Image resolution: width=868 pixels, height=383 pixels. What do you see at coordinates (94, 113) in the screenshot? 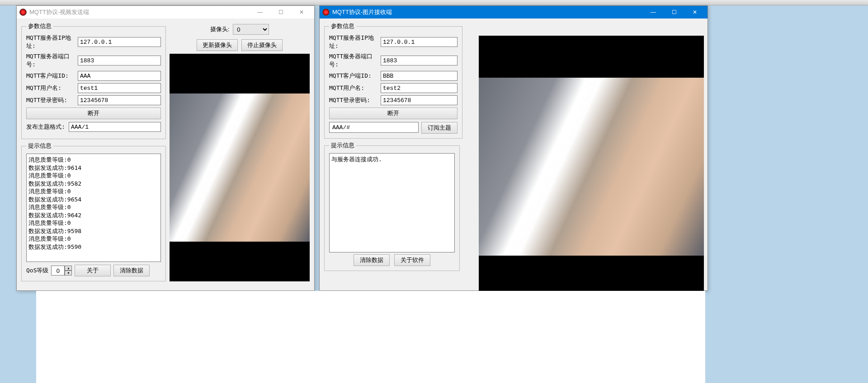
I see `sender-disconnect-button: 断开` at bounding box center [94, 113].